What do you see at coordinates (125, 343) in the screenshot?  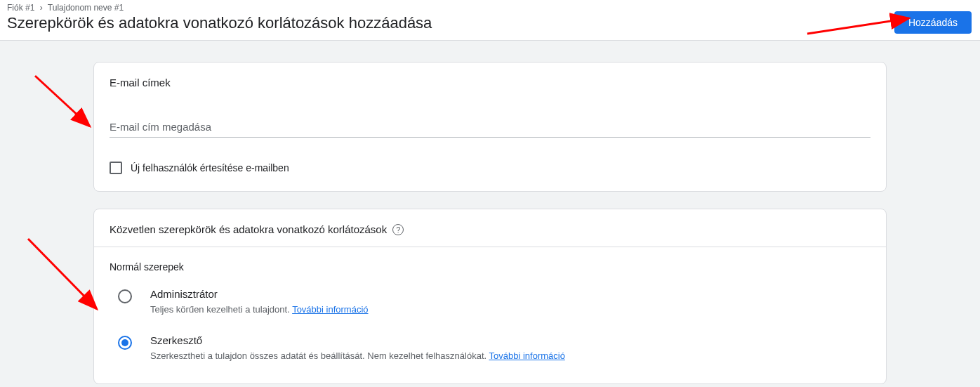 I see `role-radio-editor` at bounding box center [125, 343].